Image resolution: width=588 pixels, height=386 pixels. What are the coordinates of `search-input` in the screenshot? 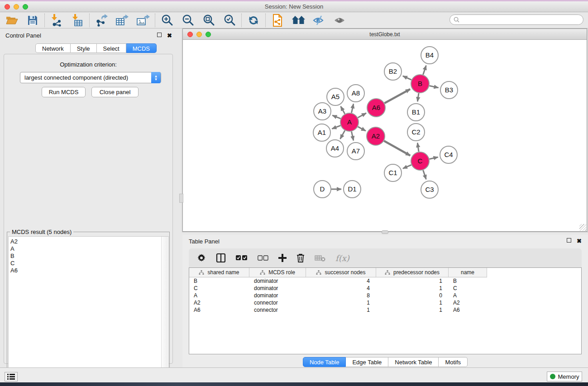 It's located at (518, 20).